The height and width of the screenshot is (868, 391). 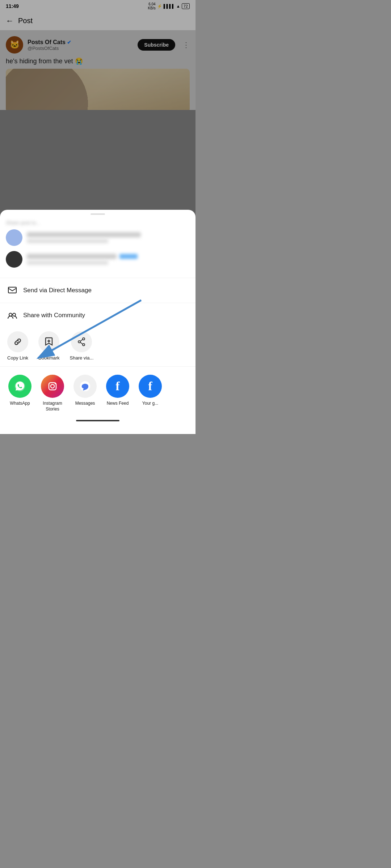 I want to click on news-feed-icon: f, so click(x=118, y=386).